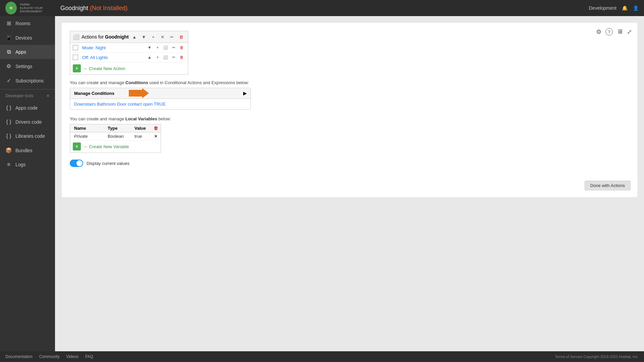  I want to click on sidebar-item-libraries: { } Libraries code, so click(28, 136).